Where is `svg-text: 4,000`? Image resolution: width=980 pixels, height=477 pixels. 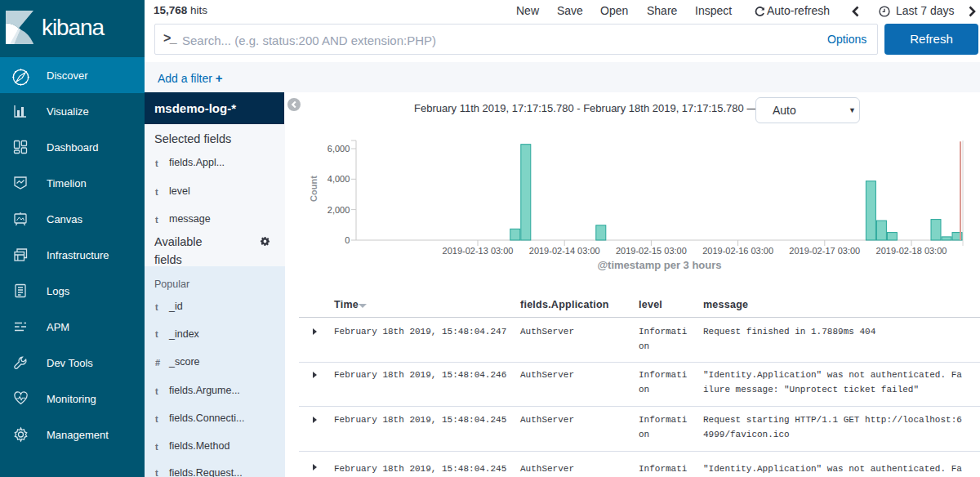
svg-text: 4,000 is located at coordinates (339, 179).